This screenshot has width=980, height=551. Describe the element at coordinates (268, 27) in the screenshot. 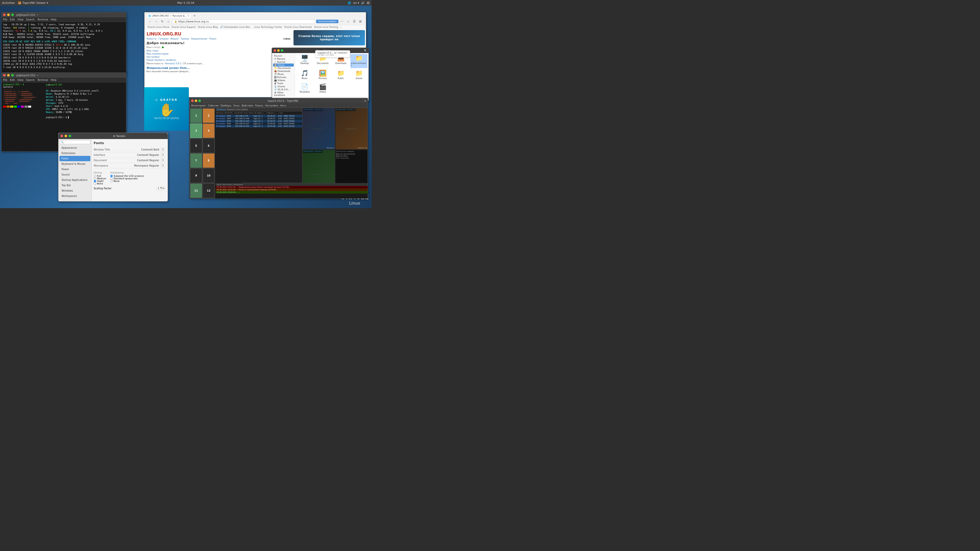

I see `bookmark-linux-tech: Linux Technology Center` at that location.